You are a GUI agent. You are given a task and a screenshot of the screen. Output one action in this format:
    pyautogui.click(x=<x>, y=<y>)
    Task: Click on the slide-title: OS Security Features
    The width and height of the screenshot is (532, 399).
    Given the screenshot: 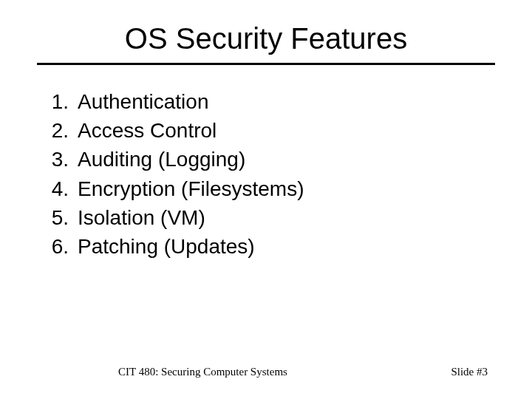 What is the action you would take?
    pyautogui.click(x=266, y=44)
    